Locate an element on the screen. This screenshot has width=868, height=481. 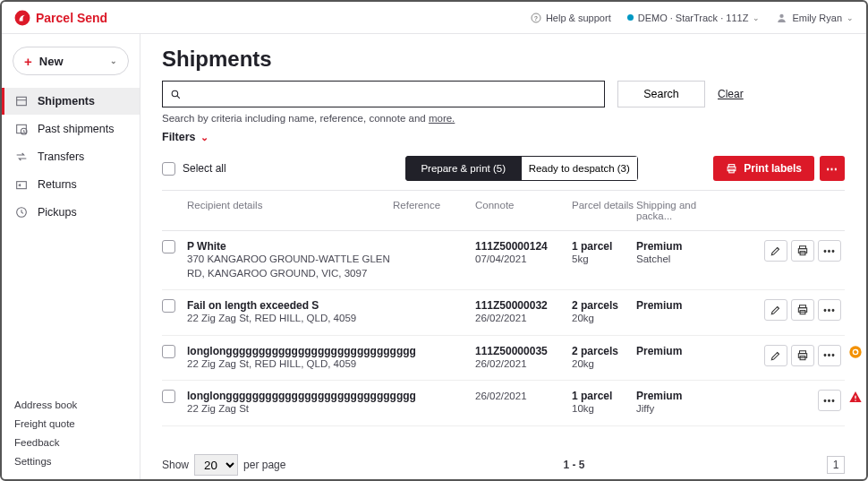
clear-link: Clear is located at coordinates (730, 94).